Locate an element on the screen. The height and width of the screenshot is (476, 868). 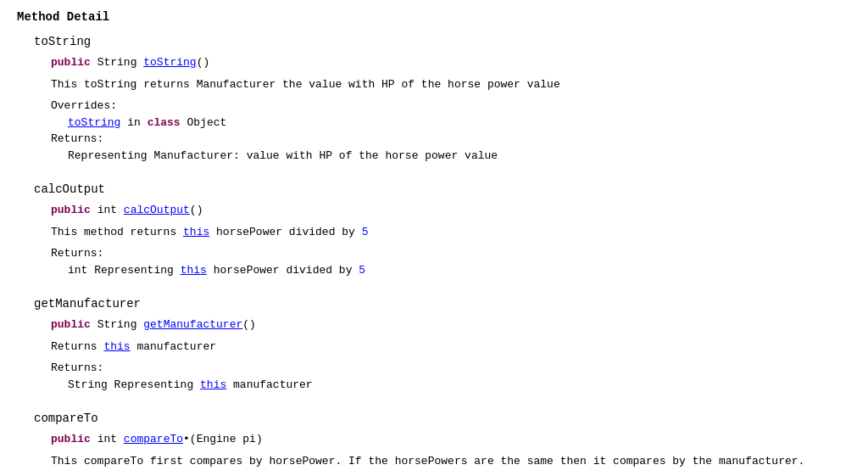
returns-this-link-2: this is located at coordinates (214, 385).